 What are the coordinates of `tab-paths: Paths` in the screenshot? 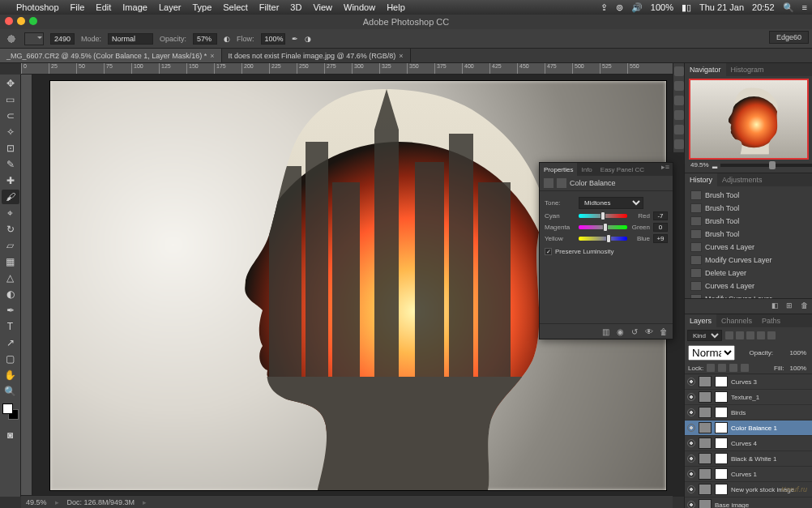 It's located at (771, 321).